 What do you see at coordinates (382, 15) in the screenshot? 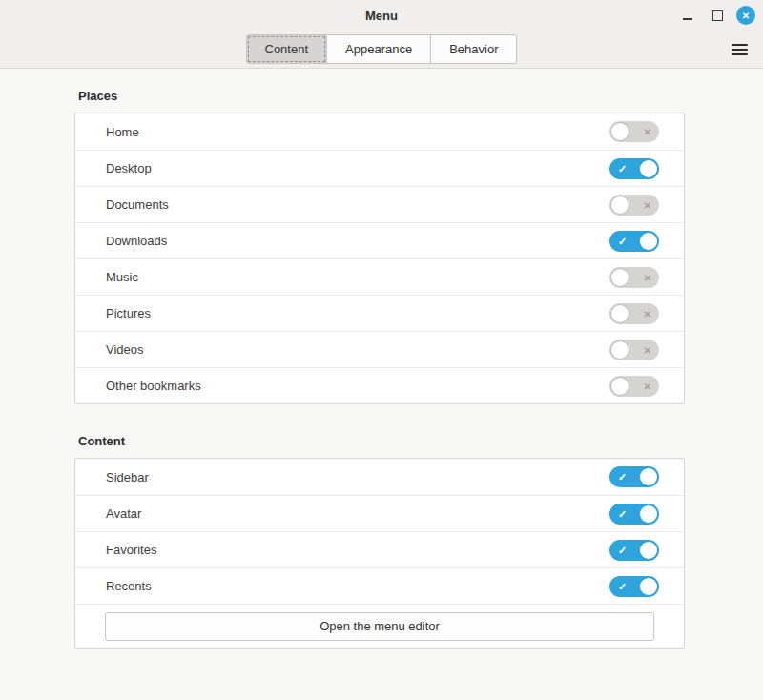
I see `titlebar: Menu ✕` at bounding box center [382, 15].